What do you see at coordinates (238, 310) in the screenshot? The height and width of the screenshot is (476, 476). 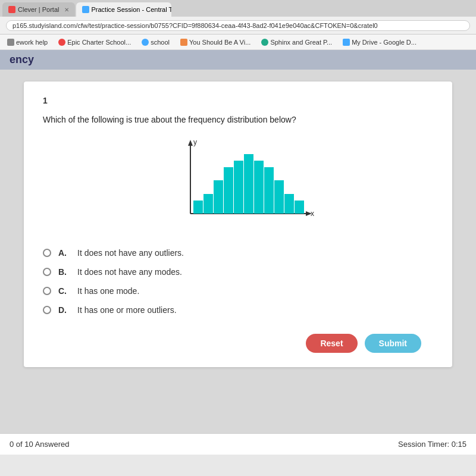 I see `option-d: D. It has one or more outliers.` at bounding box center [238, 310].